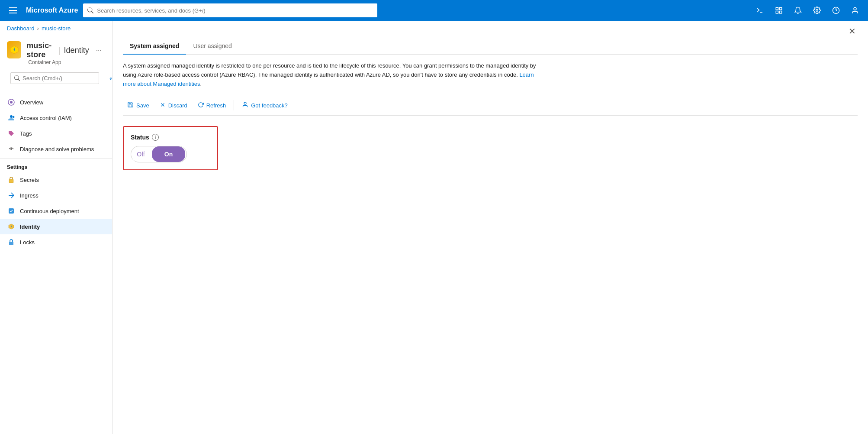  Describe the element at coordinates (169, 154) in the screenshot. I see `toggle-on-option: On` at that location.